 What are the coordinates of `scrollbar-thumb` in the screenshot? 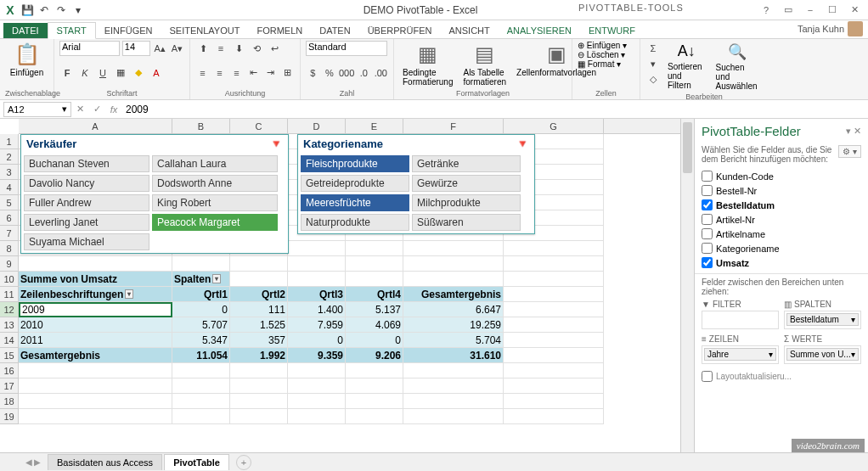 It's located at (688, 148).